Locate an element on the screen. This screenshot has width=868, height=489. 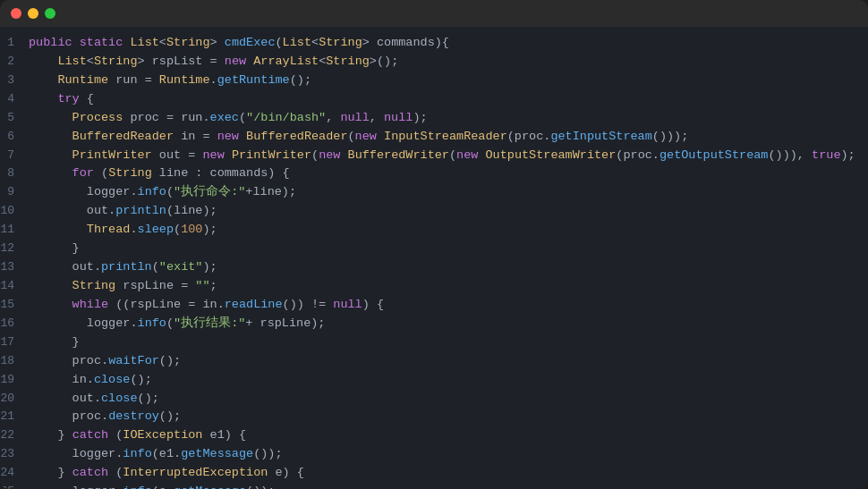
minimize-button is located at coordinates (33, 13).